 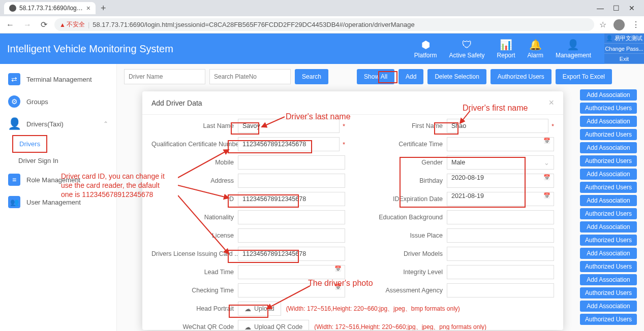 What do you see at coordinates (500, 236) in the screenshot?
I see `issue-place-input` at bounding box center [500, 236].